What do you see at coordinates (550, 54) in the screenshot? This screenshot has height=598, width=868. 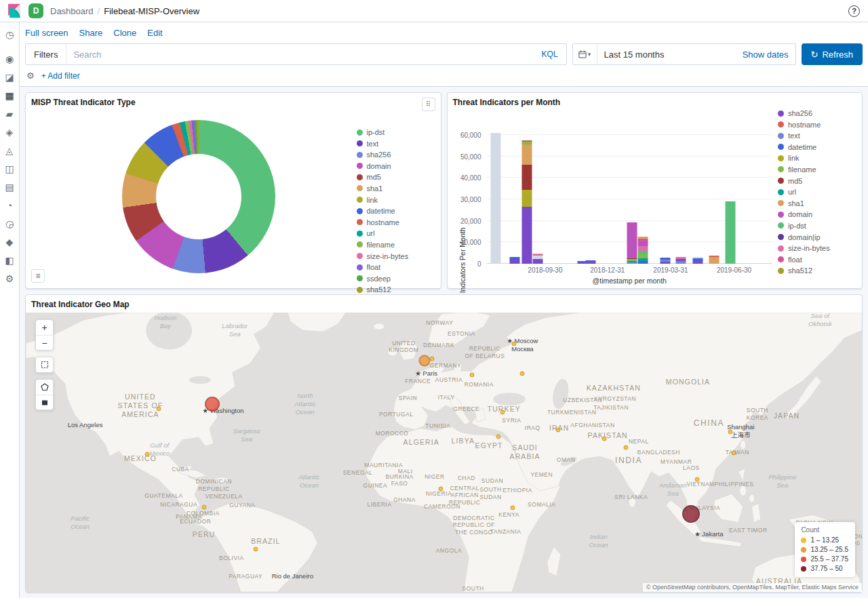 I see `kql-button: KQL` at bounding box center [550, 54].